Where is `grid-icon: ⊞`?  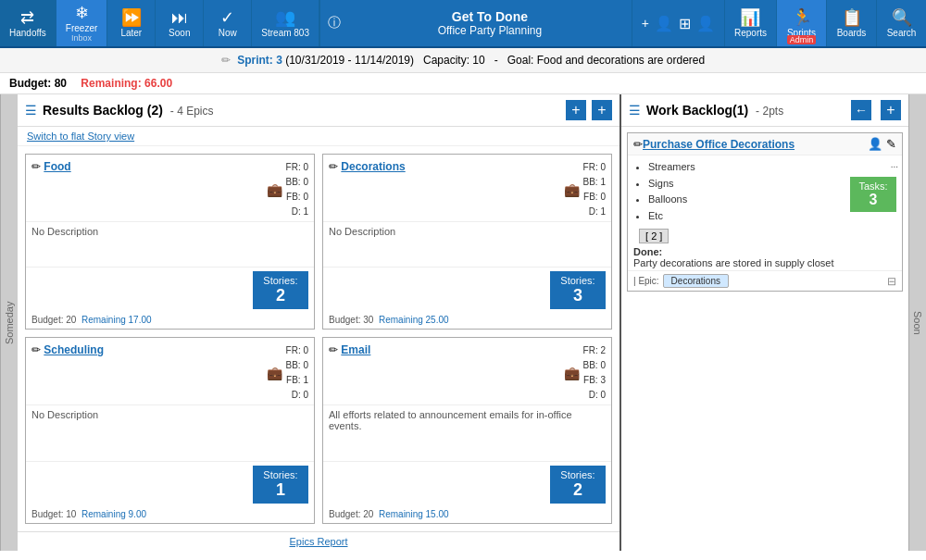
grid-icon: ⊞ is located at coordinates (685, 24).